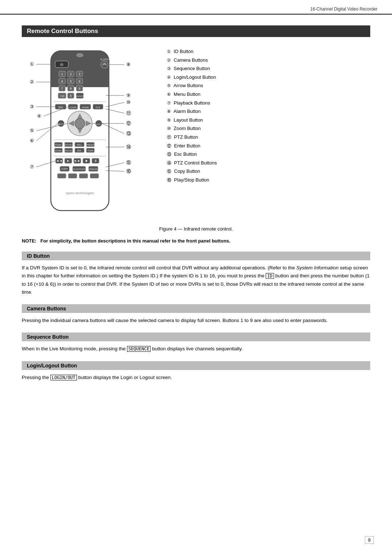 This screenshot has height=554, width=392. What do you see at coordinates (32, 141) in the screenshot?
I see `svg-text: ⑥` at bounding box center [32, 141].